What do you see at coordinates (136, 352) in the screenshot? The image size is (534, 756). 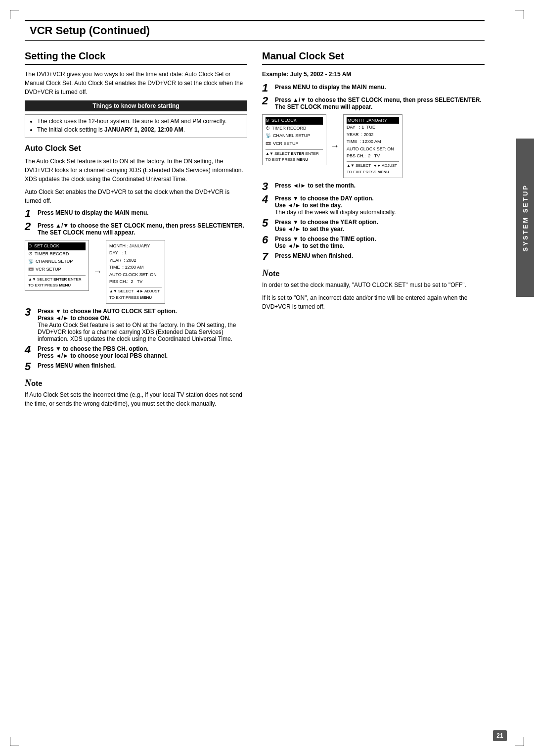 I see `auto-step-4: 4 Press ▼ to choose the PBS CH. option. …` at bounding box center [136, 352].